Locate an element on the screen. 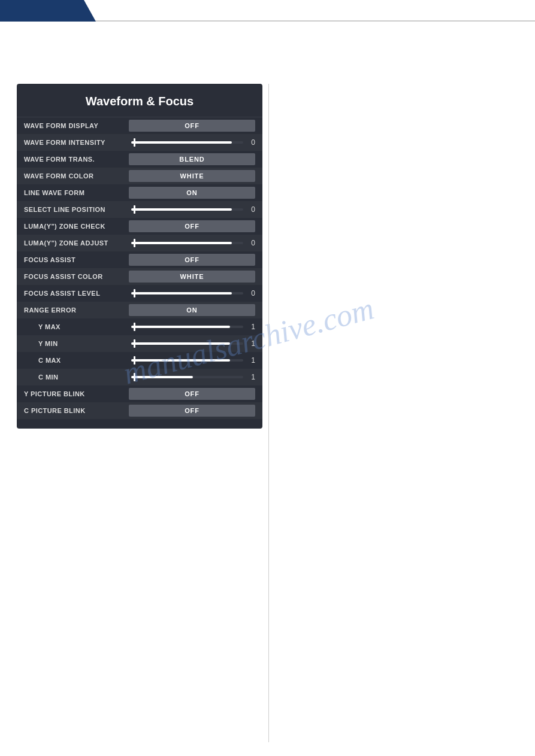 The image size is (535, 756). button-wave-form-color: WHITE is located at coordinates (192, 176).